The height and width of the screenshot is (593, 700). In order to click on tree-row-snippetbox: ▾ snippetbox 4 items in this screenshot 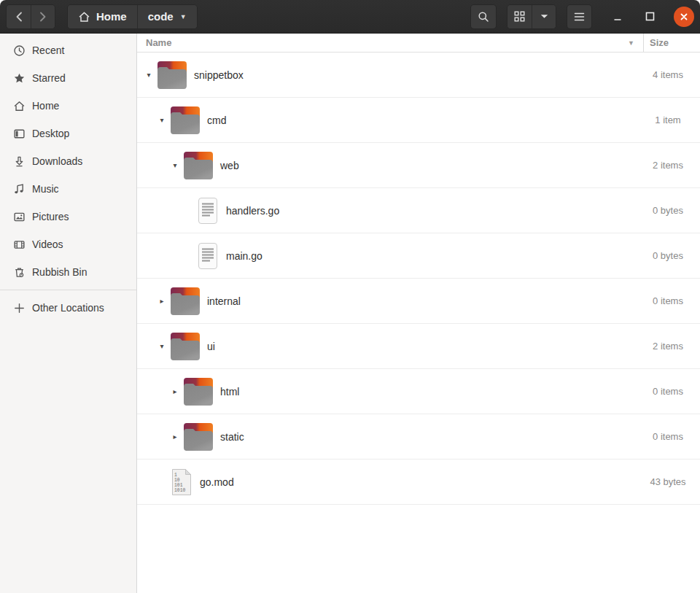, I will do `click(419, 75)`.